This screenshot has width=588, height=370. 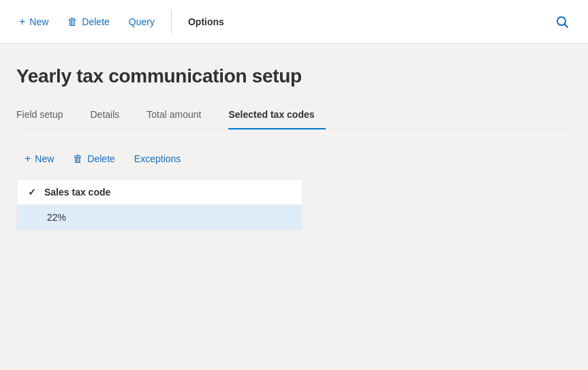 I want to click on tab-details: Details, so click(x=110, y=117).